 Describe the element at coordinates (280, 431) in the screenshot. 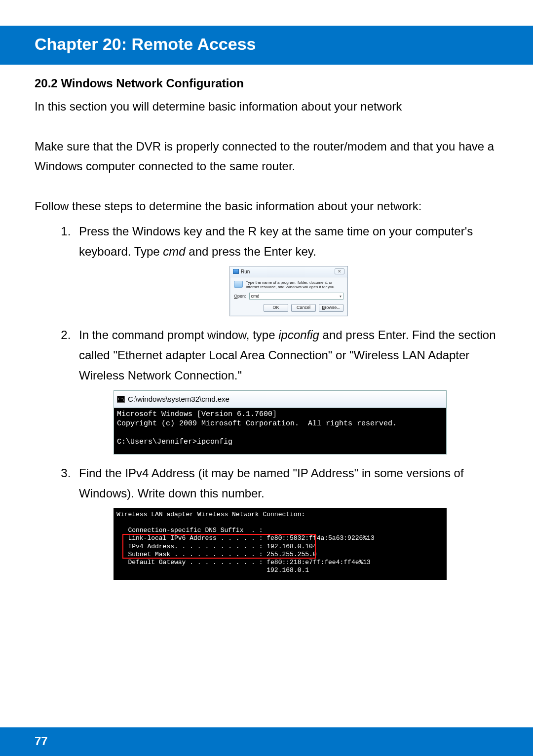

I see `cmd-output-1: Microsoft Windows [Version 6.1.7600] Cop…` at that location.